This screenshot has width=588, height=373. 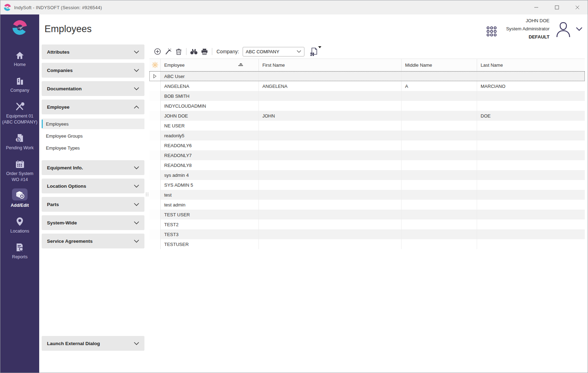 What do you see at coordinates (168, 52) in the screenshot?
I see `edit-button` at bounding box center [168, 52].